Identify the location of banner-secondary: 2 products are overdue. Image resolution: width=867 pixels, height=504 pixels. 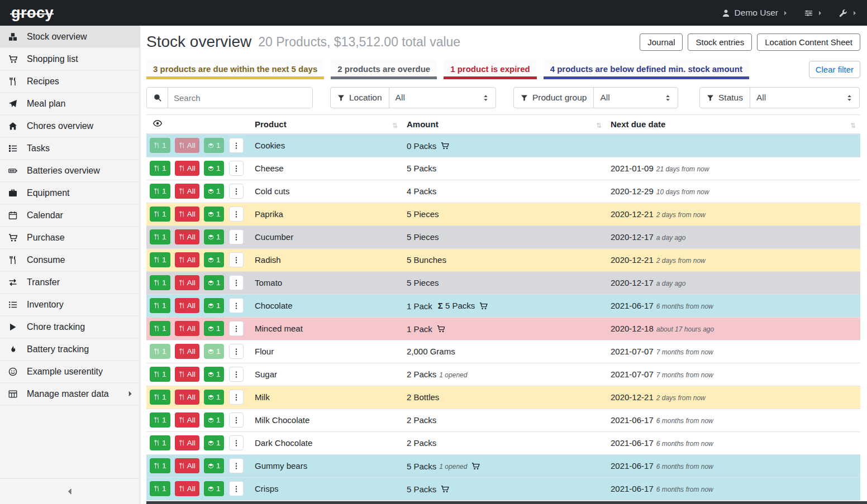
(384, 69).